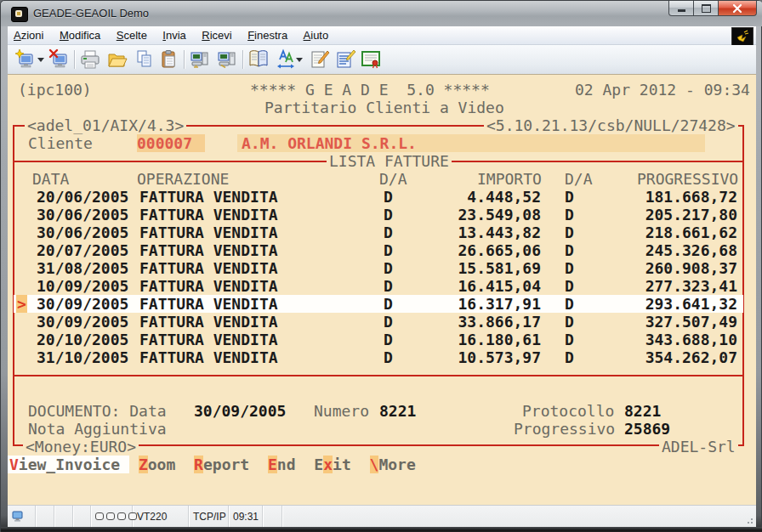  I want to click on resize-grip, so click(749, 520).